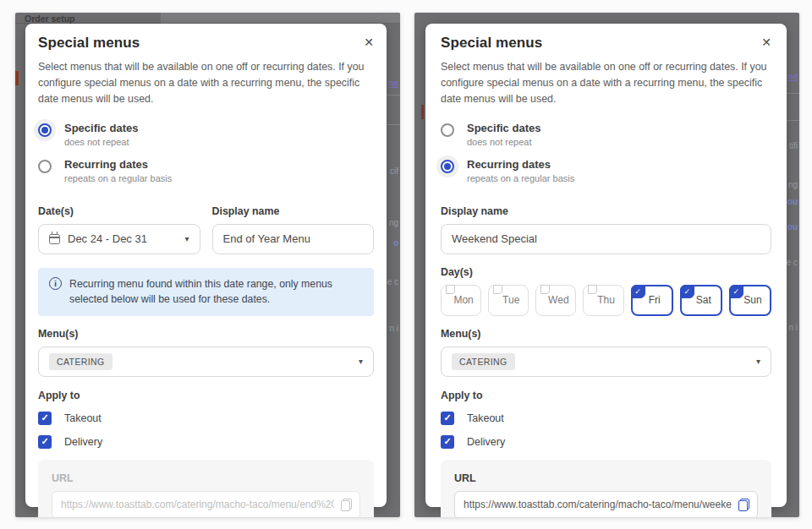  What do you see at coordinates (461, 301) in the screenshot?
I see `day-toggle-mon: Mon` at bounding box center [461, 301].